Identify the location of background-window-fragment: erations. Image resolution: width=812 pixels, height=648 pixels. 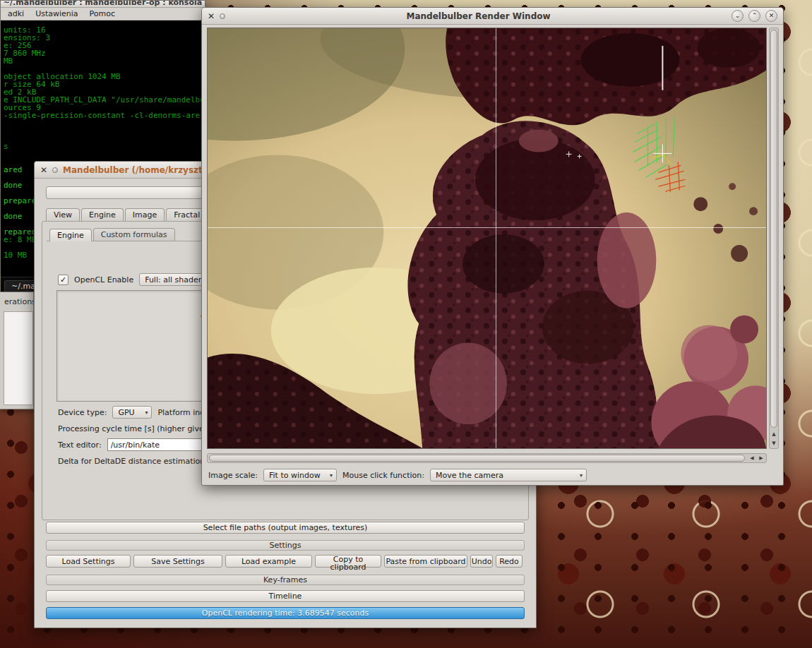
(17, 351).